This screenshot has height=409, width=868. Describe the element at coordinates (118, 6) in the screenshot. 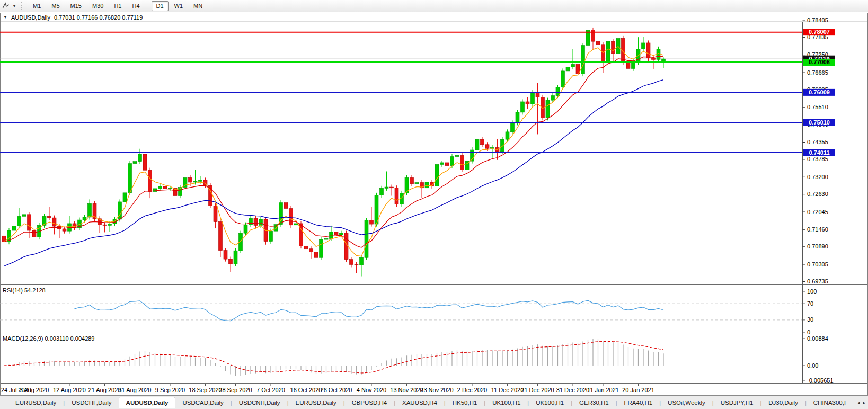

I see `timeframe-button-h1: H1` at that location.